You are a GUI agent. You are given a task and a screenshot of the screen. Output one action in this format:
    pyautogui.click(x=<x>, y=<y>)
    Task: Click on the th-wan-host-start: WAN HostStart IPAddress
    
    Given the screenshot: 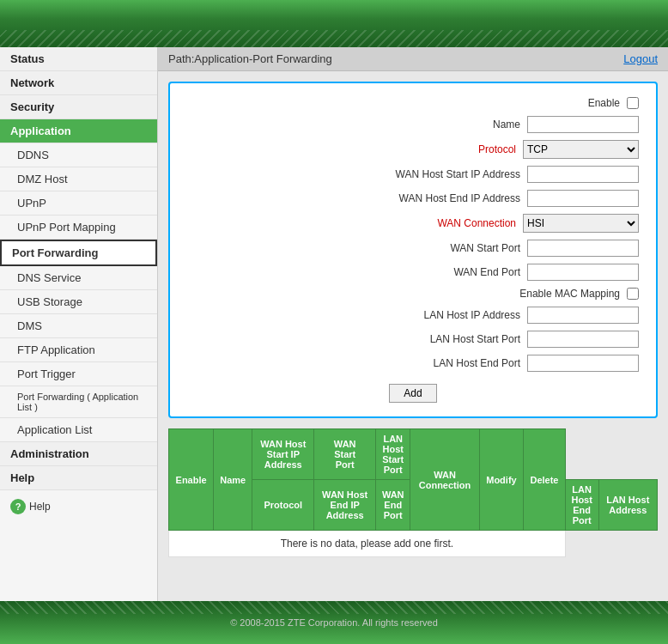 What is the action you would take?
    pyautogui.click(x=283, y=455)
    